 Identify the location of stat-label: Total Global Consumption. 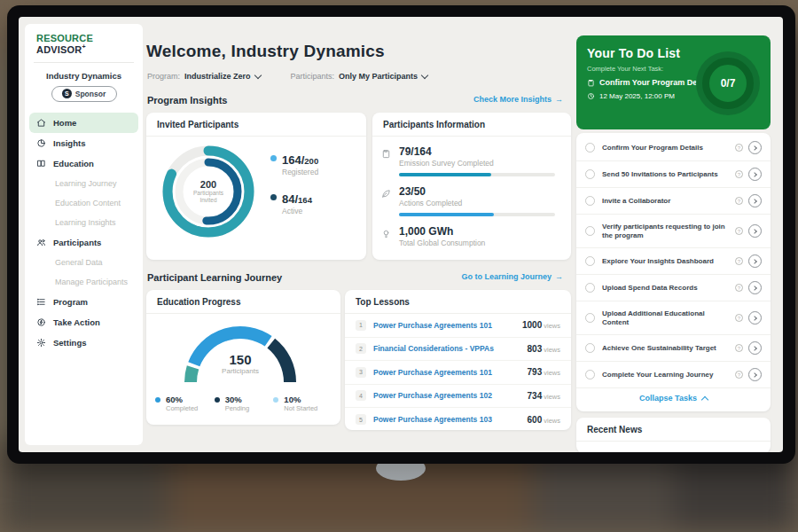
(479, 243).